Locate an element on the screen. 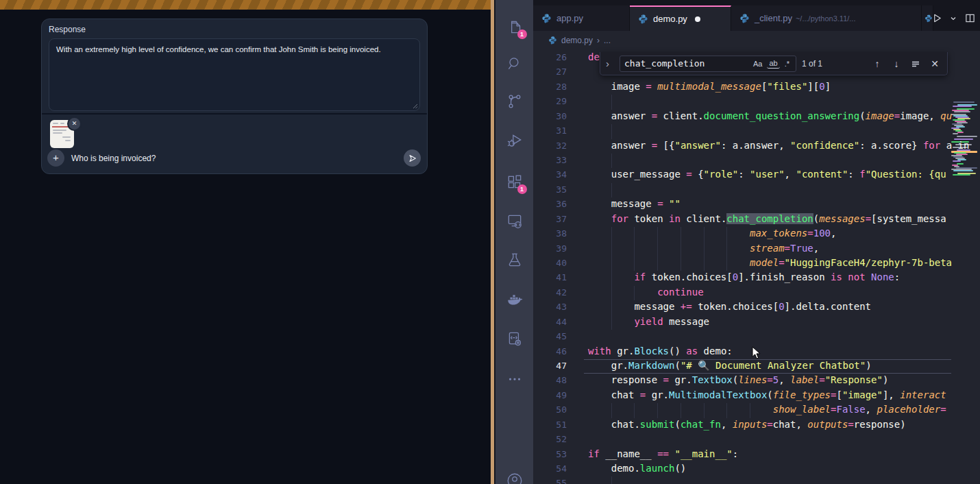 This screenshot has height=484, width=980. find-previous-button: ↑ is located at coordinates (877, 64).